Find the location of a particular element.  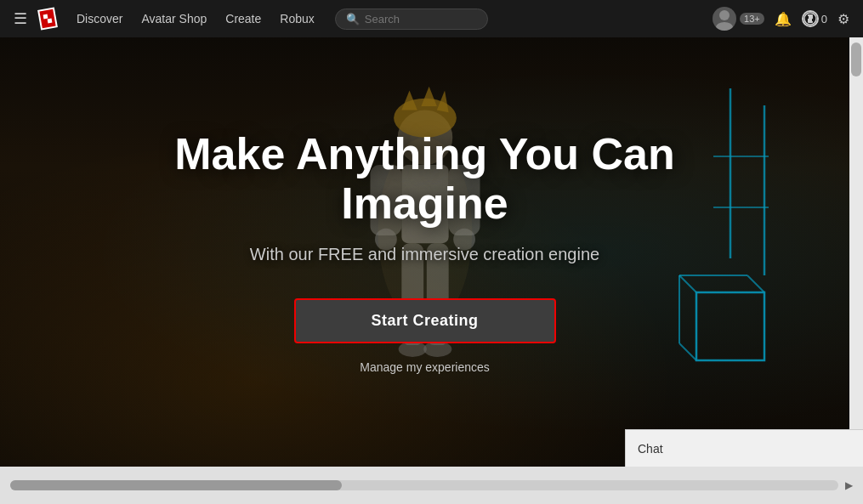

bottom-bar: ▶ is located at coordinates (432, 485).